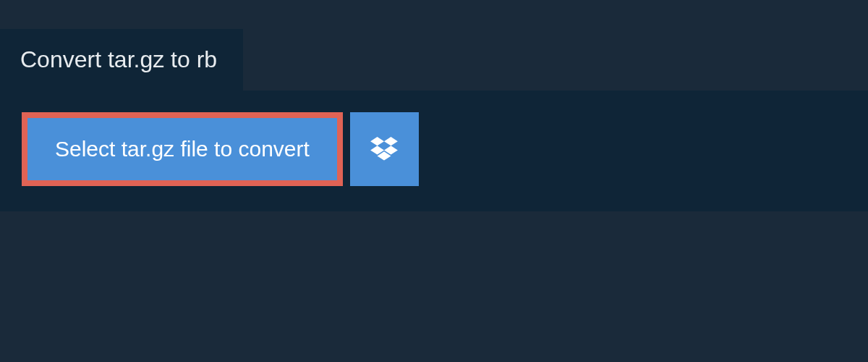  I want to click on select-file-label: Select tar.gz file to convert, so click(182, 149).